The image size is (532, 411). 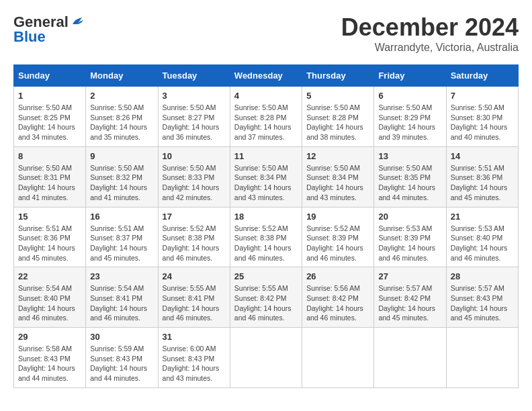 What do you see at coordinates (266, 298) in the screenshot?
I see `calendar-week-row: 22Sunrise: 5:54 AM Sunset: 8:40 PM Dayli…` at bounding box center [266, 298].